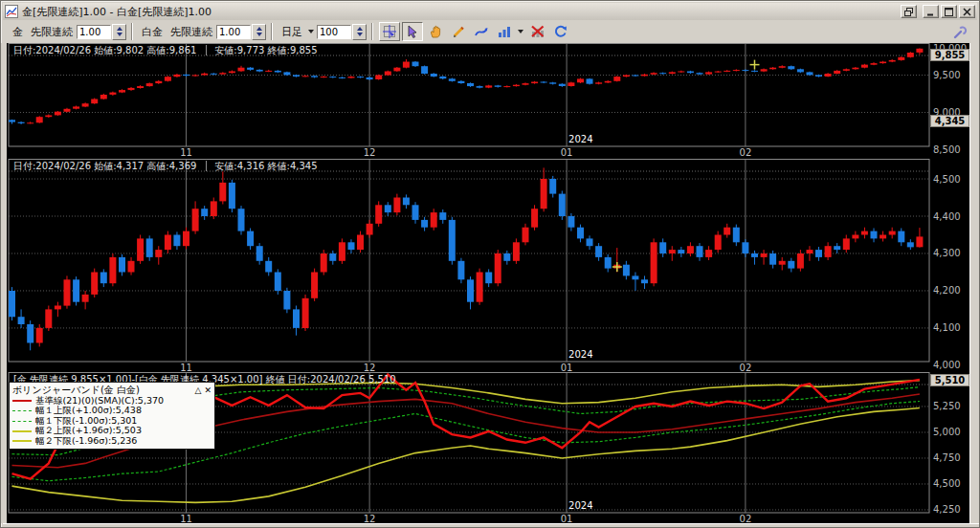 Image resolution: width=980 pixels, height=528 pixels. What do you see at coordinates (412, 32) in the screenshot?
I see `select-tool-icon` at bounding box center [412, 32].